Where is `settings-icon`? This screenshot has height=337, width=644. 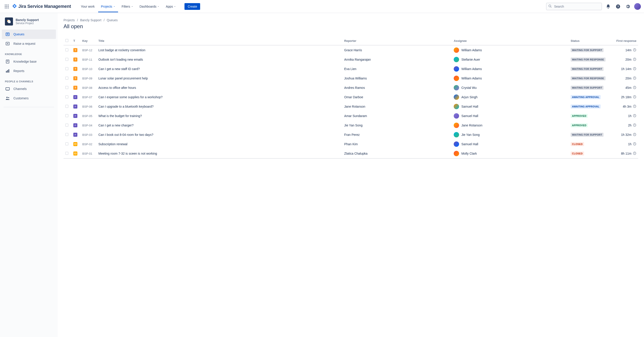 settings-icon is located at coordinates (628, 7).